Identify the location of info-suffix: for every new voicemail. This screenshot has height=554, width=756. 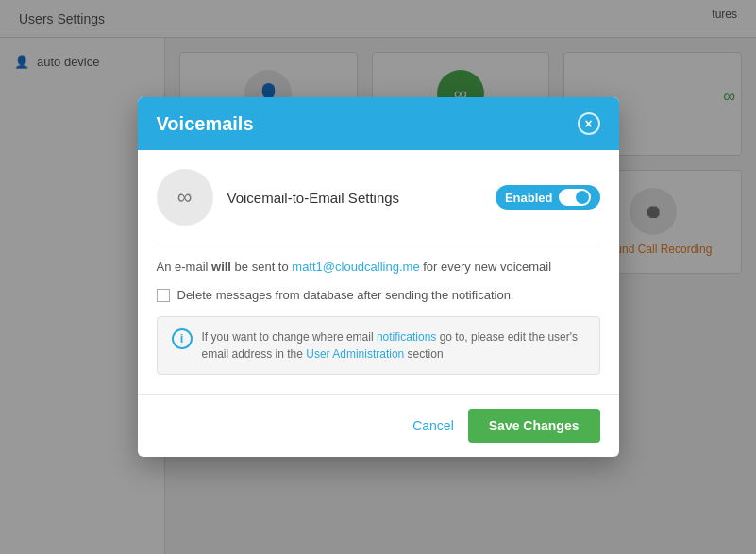
(485, 266).